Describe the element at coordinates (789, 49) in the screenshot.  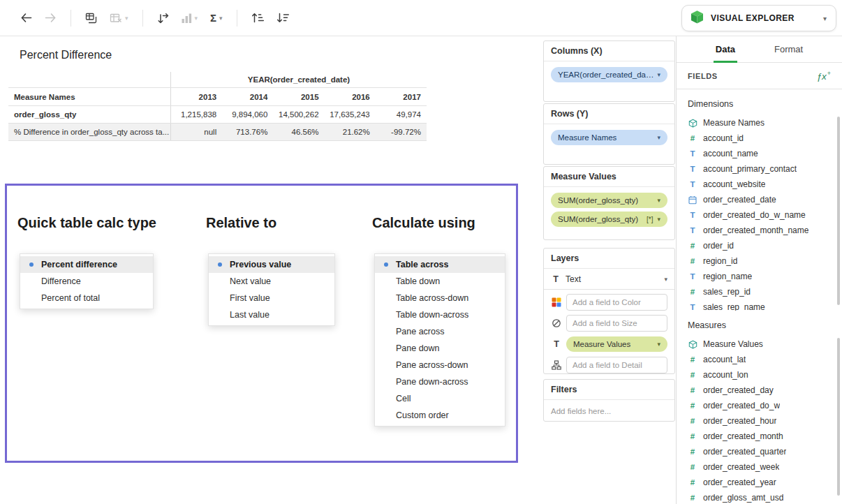
I see `tab-format: Format` at that location.